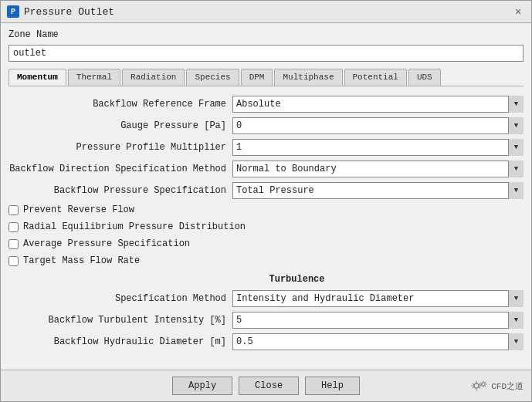 The image size is (532, 402). What do you see at coordinates (266, 35) in the screenshot?
I see `zone-name-label: Zone Name` at bounding box center [266, 35].